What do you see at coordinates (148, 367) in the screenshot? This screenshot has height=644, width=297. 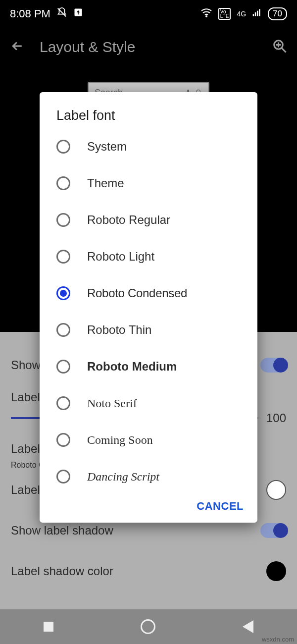 I see `font-option: Roboto Medium` at bounding box center [148, 367].